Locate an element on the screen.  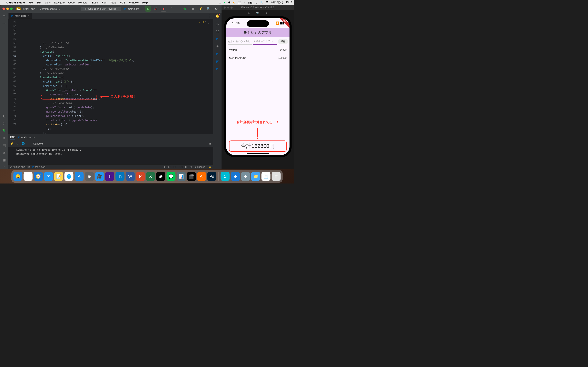
dock-app: P is located at coordinates (140, 176).